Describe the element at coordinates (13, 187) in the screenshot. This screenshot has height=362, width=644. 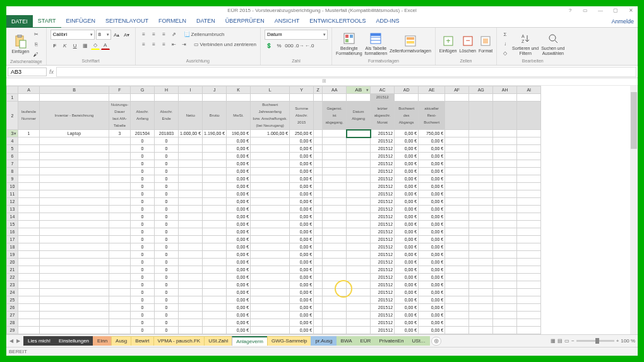
I see `row-header: 10` at that location.